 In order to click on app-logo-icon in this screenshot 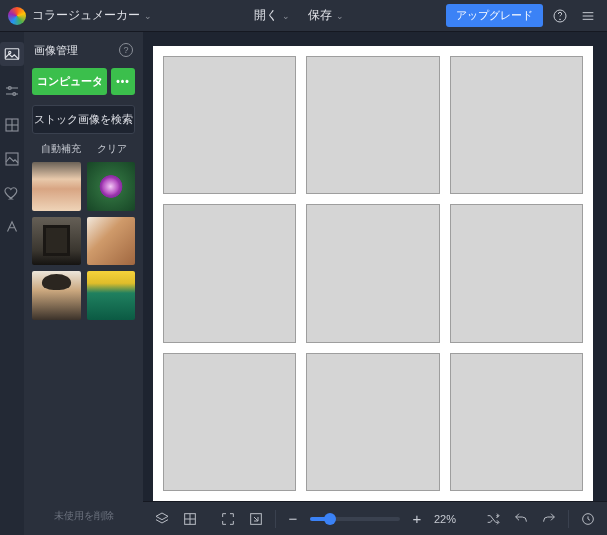, I will do `click(17, 16)`.